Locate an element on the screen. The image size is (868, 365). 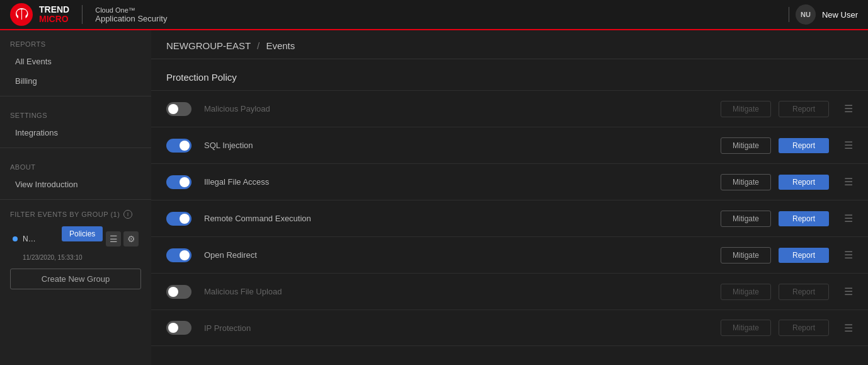
group-item: NEWGROUP-EAS Policies ☰ ⚙ is located at coordinates (76, 239).